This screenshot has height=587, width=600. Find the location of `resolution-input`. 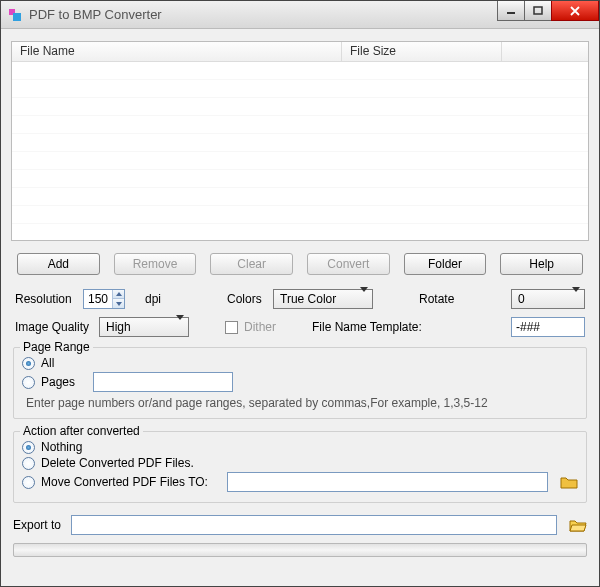

resolution-input is located at coordinates (98, 299).